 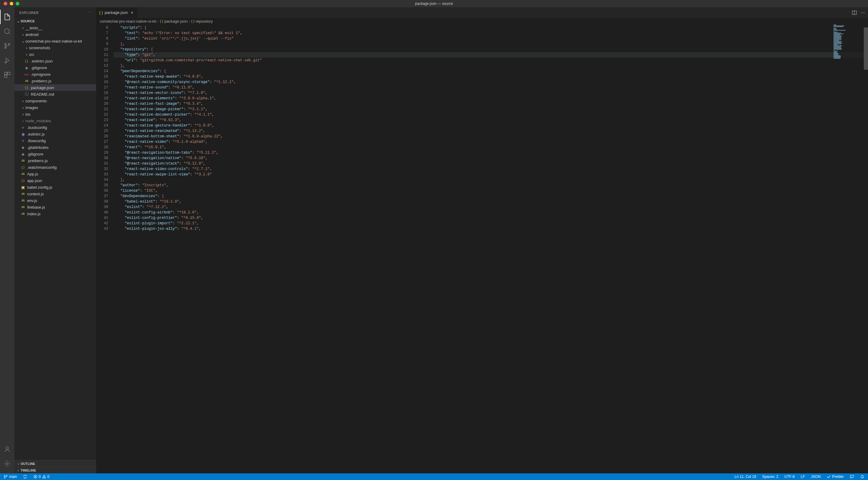 I want to click on code-line: "scripts": {, so click(x=491, y=28).